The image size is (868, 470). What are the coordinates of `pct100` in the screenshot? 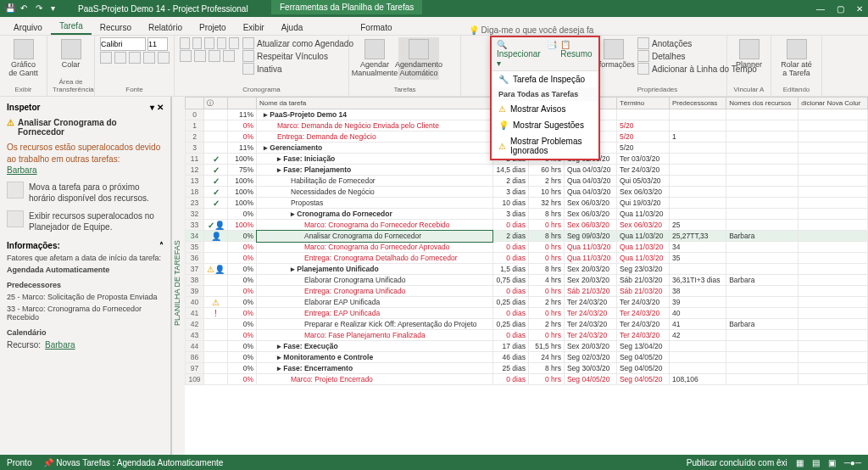 It's located at (234, 43).